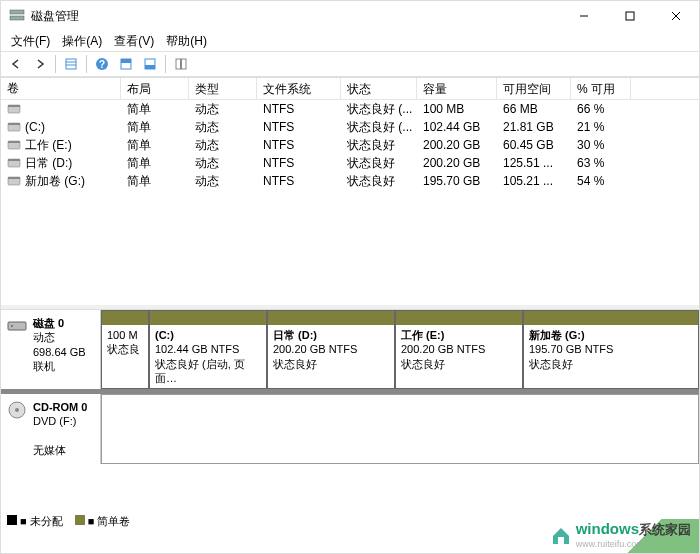  What do you see at coordinates (459, 350) in the screenshot?
I see `partition: 工作 (E:)200.20 GB NTFS状态良好` at bounding box center [459, 350].